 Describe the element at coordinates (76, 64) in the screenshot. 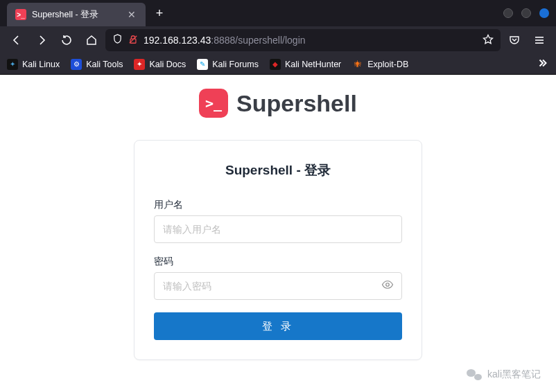

I see `bookmark-favicon-icon: ⚙` at that location.